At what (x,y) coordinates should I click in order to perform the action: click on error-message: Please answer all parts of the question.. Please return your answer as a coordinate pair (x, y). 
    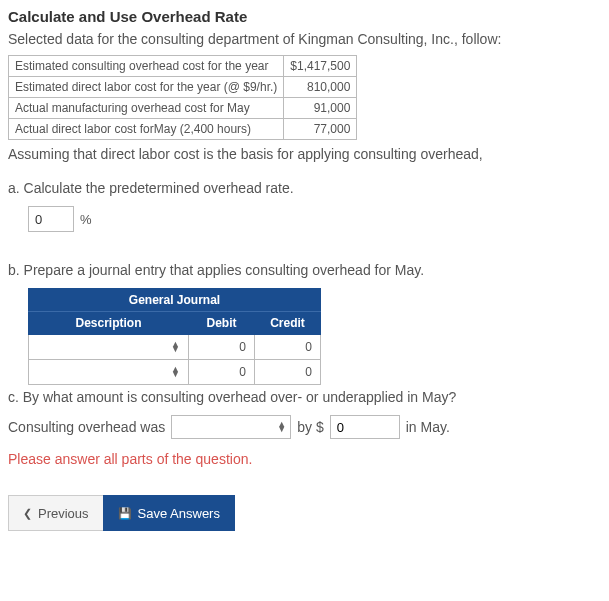
    Looking at the image, I should click on (304, 459).